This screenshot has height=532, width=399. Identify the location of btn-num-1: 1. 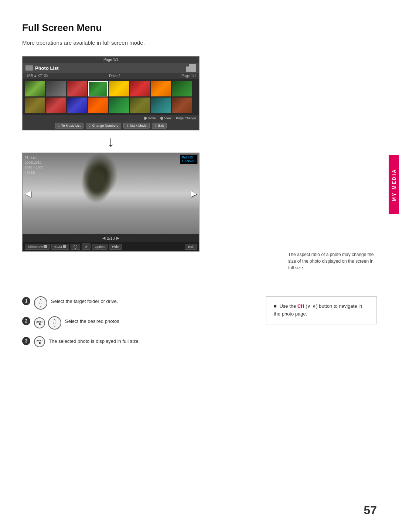
(59, 126).